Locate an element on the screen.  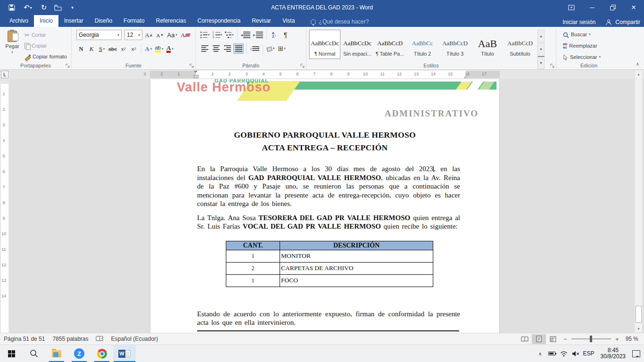
shading-button: ▾ is located at coordinates (271, 49).